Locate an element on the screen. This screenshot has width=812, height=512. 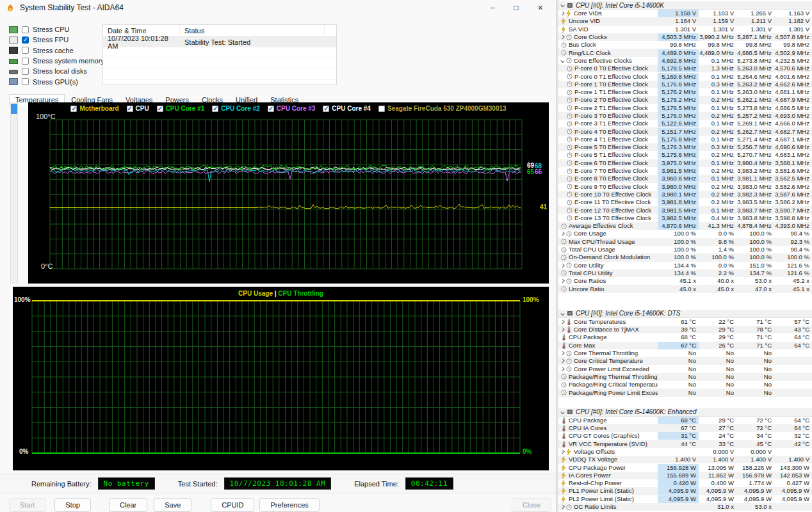
sensor-row: P-core 5 T0 Effective Clock5,176.3 MHz0.… is located at coordinates (685, 147).